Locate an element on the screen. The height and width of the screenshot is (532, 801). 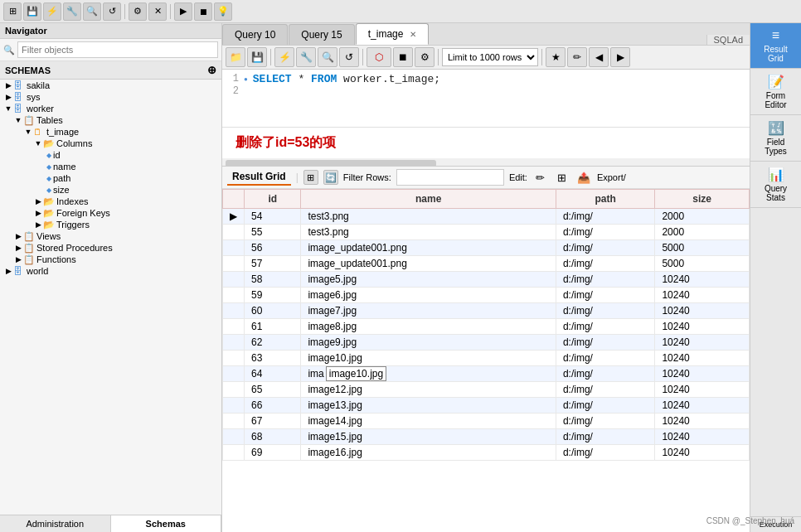
table-row: 64imaimage10.jpgd:/img/10240 is located at coordinates (486, 375).